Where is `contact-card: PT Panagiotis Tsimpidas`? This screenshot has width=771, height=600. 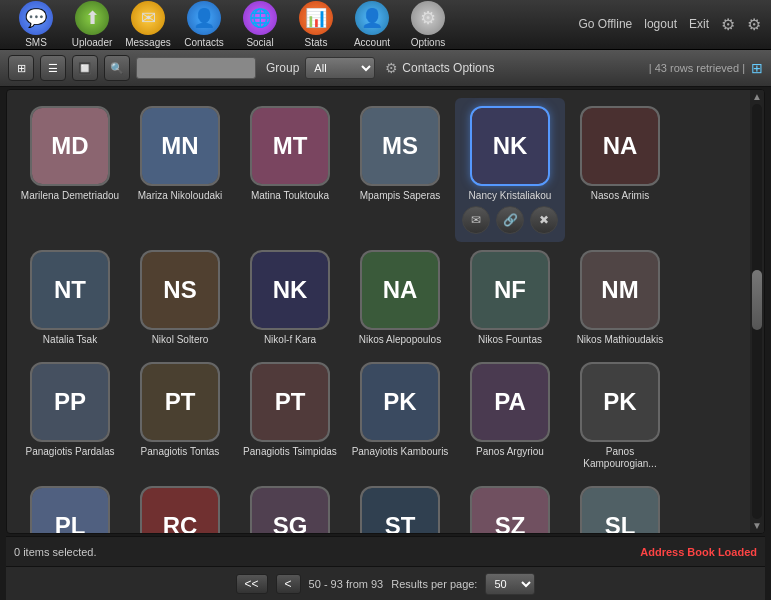
contact-card: PT Panagiotis Tsimpidas is located at coordinates (290, 416).